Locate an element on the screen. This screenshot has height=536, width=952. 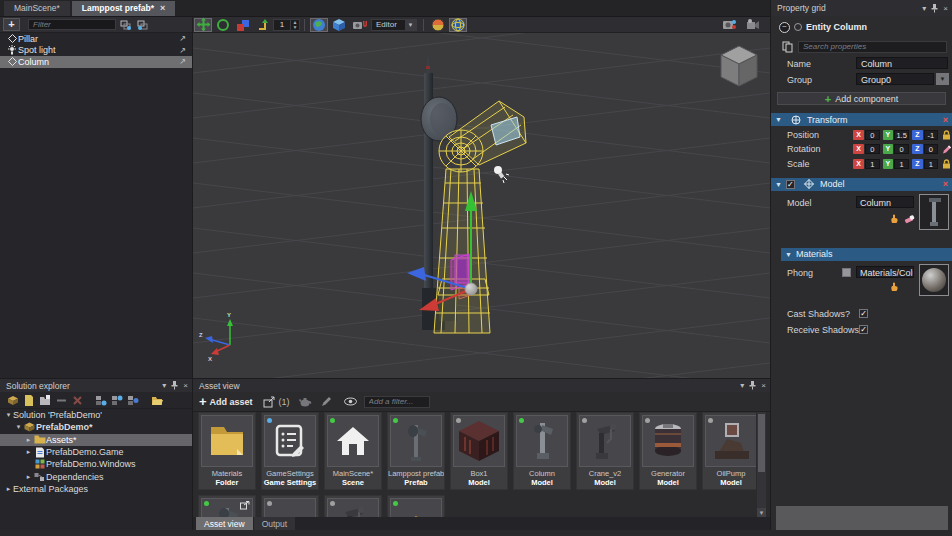
tree-item-dependencies: ▸Dependencies is located at coordinates (96, 476).